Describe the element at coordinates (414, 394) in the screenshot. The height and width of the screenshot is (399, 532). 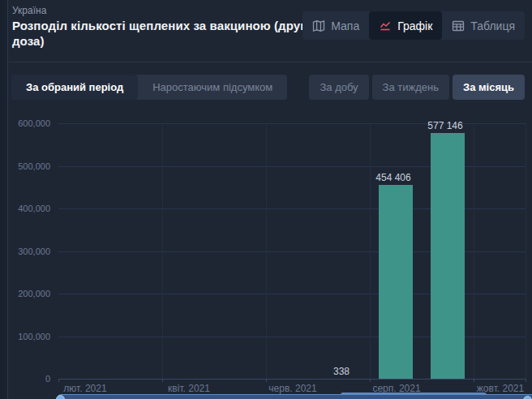
I see `scrollbar-preview-bump` at that location.